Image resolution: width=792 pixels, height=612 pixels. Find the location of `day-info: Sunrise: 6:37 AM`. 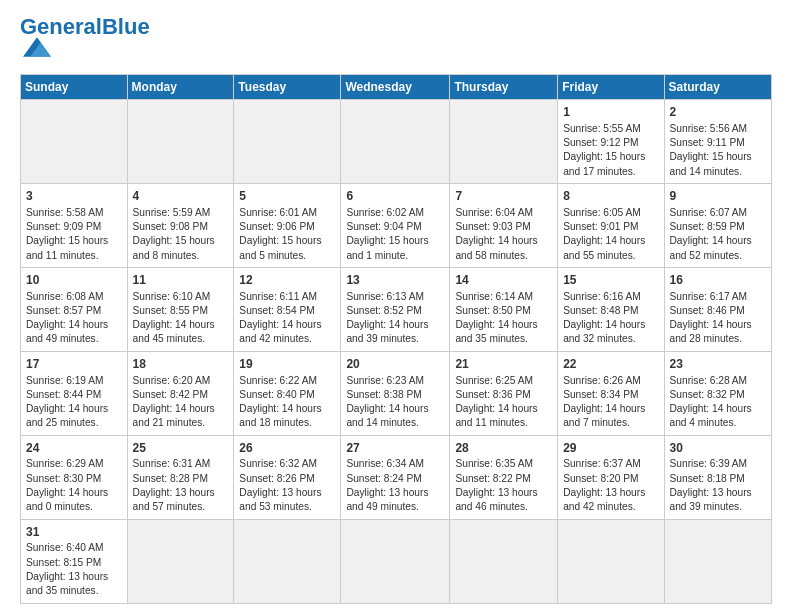

day-info: Sunrise: 6:37 AM is located at coordinates (610, 464).